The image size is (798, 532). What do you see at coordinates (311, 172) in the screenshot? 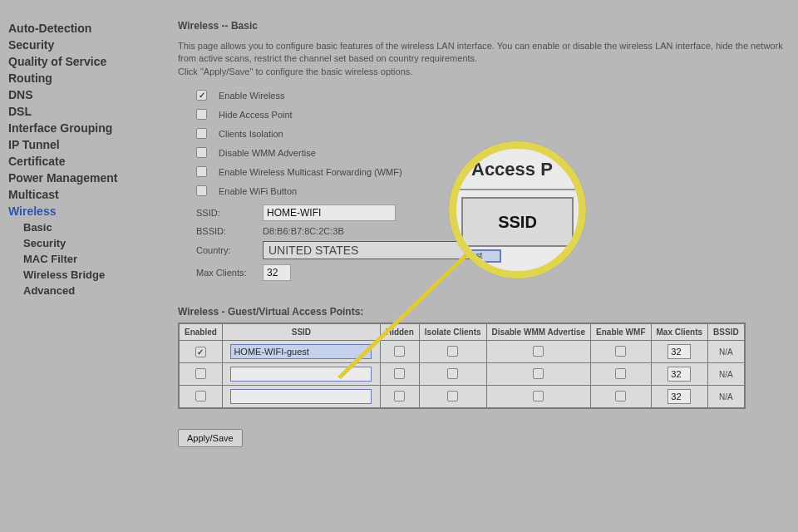
I see `enable-wmf-label: Enable Wireless Multicast Forwarding (WM…` at bounding box center [311, 172].